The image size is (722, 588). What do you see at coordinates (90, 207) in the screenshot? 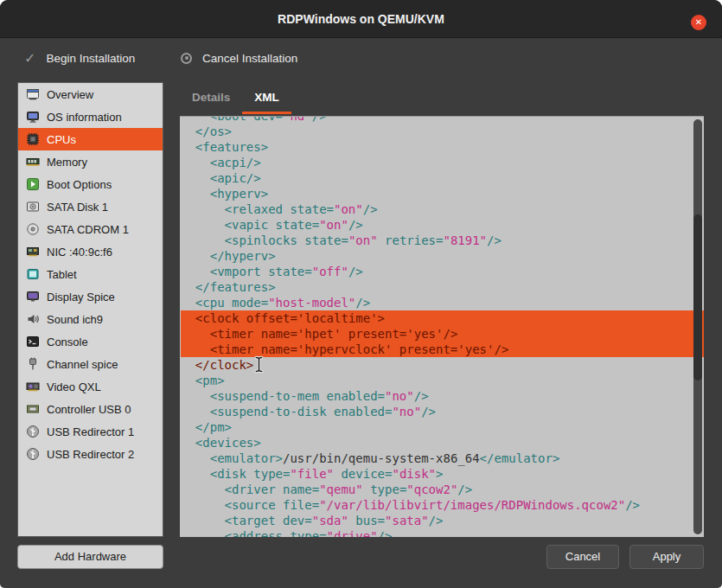
I see `sidebar-item-sata-disk-1: SATA Disk 1` at bounding box center [90, 207].